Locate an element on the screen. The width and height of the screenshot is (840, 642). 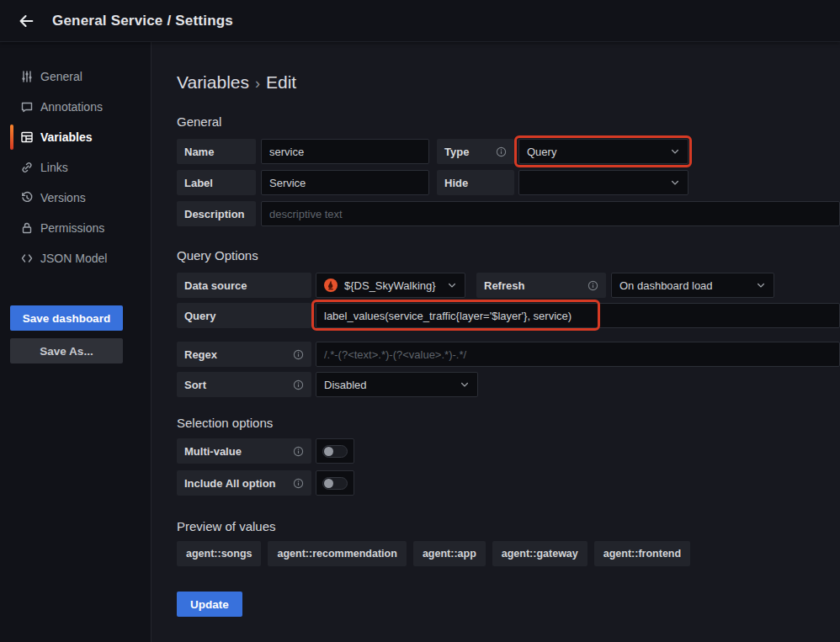
sidebar-item-label: General is located at coordinates (61, 77).